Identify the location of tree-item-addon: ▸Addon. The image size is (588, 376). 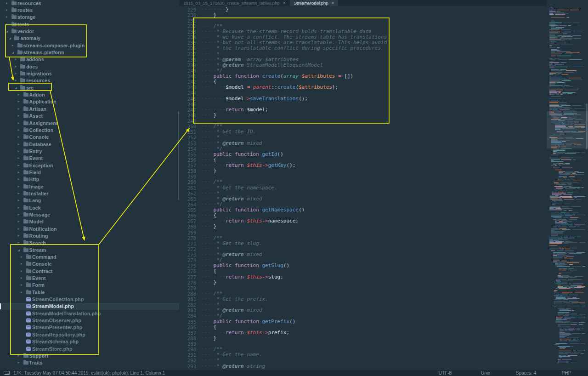
(90, 95).